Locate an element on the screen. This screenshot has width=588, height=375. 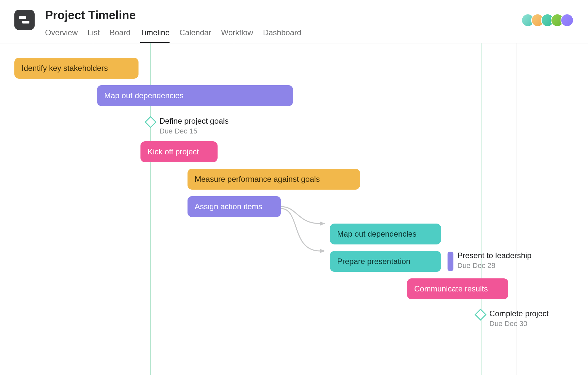
task-pill-present is located at coordinates (450, 261).